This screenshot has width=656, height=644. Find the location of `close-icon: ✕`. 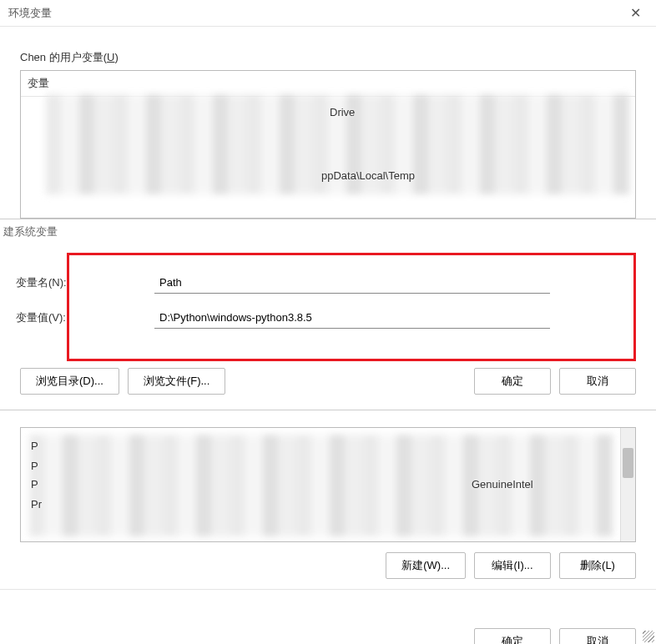

close-icon: ✕ is located at coordinates (636, 13).